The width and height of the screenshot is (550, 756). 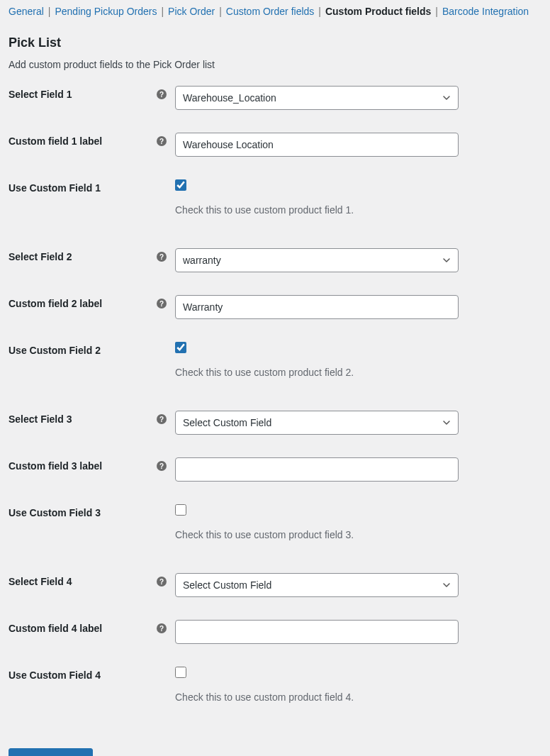 What do you see at coordinates (317, 260) in the screenshot?
I see `select-field-2: warranty` at bounding box center [317, 260].